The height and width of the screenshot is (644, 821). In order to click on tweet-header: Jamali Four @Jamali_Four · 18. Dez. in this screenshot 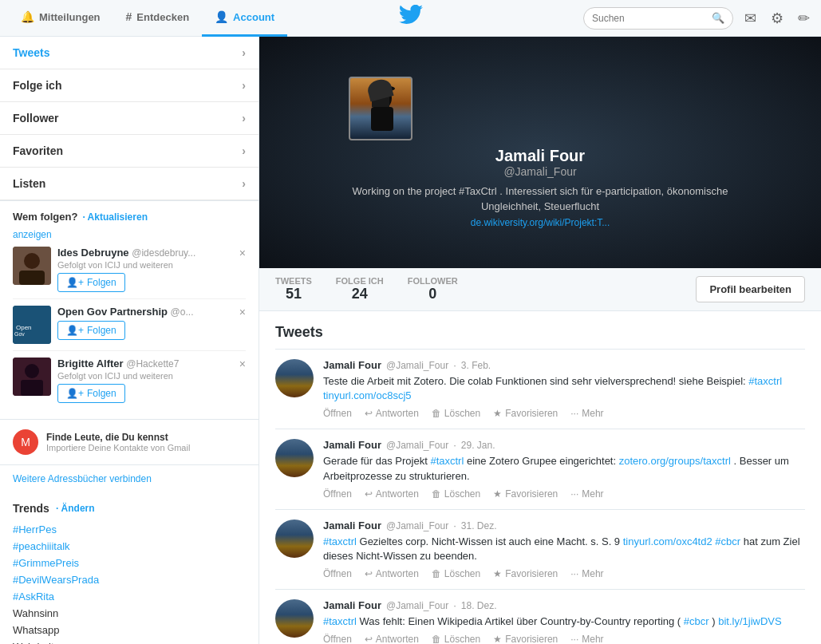, I will do `click(564, 605)`.